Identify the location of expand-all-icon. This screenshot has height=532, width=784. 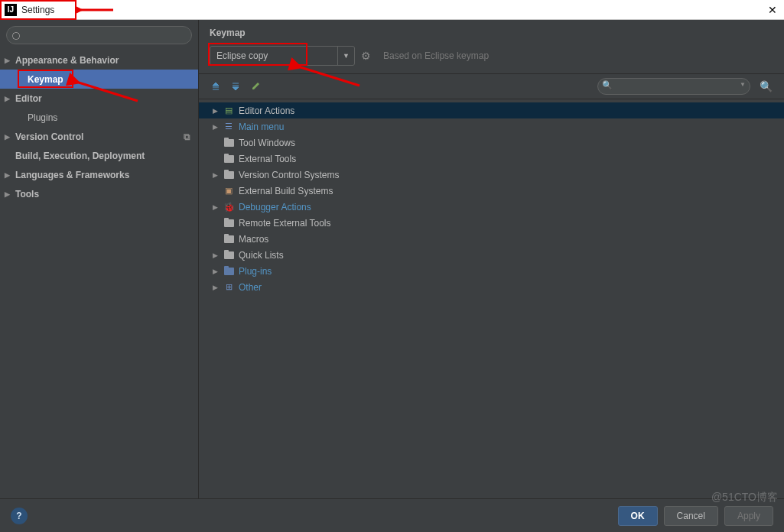
(216, 86).